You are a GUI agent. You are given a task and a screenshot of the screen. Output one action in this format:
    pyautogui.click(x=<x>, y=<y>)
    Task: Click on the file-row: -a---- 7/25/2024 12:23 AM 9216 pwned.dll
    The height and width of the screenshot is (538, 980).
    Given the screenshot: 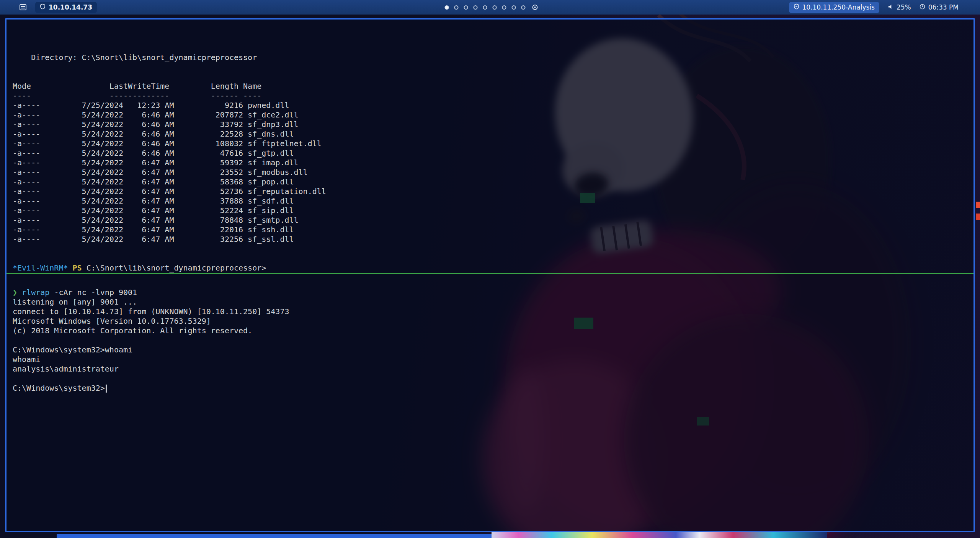 What is the action you would take?
    pyautogui.click(x=490, y=106)
    